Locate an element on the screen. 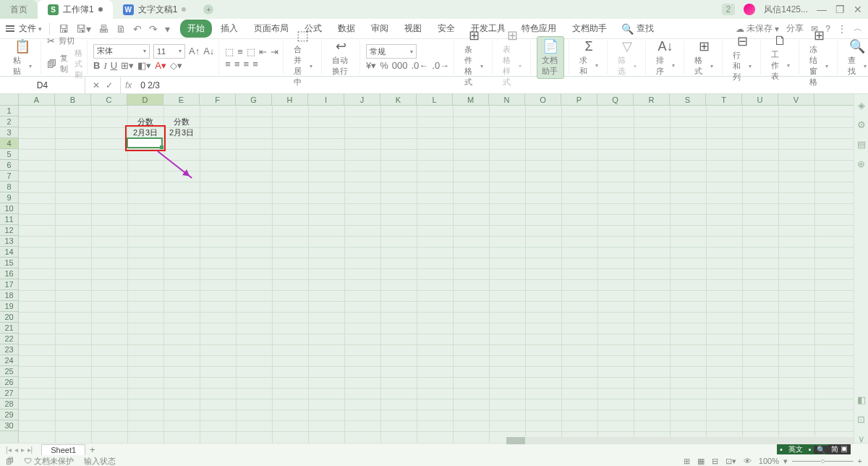  col-header: B is located at coordinates (73, 100).